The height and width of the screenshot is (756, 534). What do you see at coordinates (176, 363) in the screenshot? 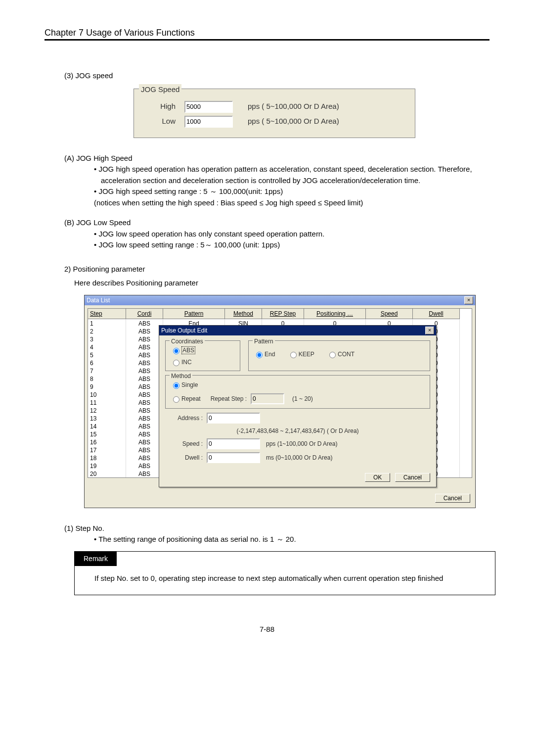
I see `coord-inc-input` at bounding box center [176, 363].